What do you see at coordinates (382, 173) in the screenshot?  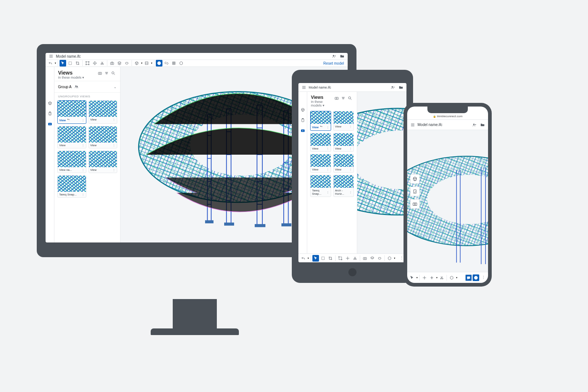 I see `model-viewport` at bounding box center [382, 173].